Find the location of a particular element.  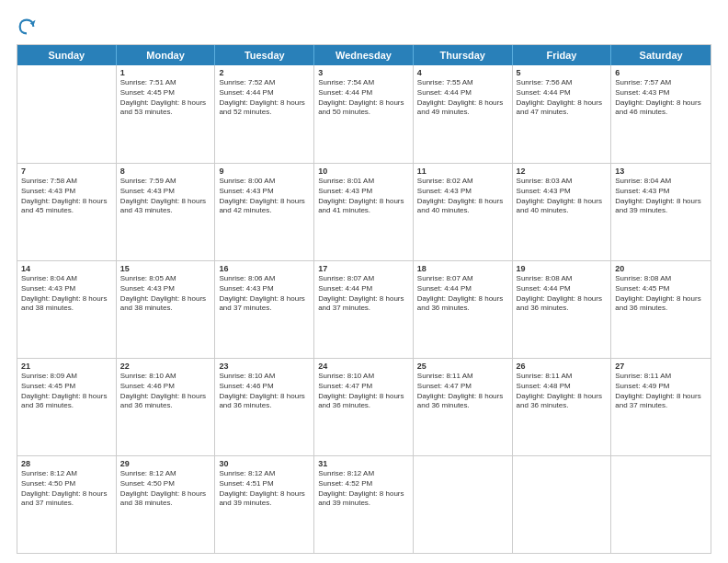

cell-day-number: 28 is located at coordinates (66, 464).